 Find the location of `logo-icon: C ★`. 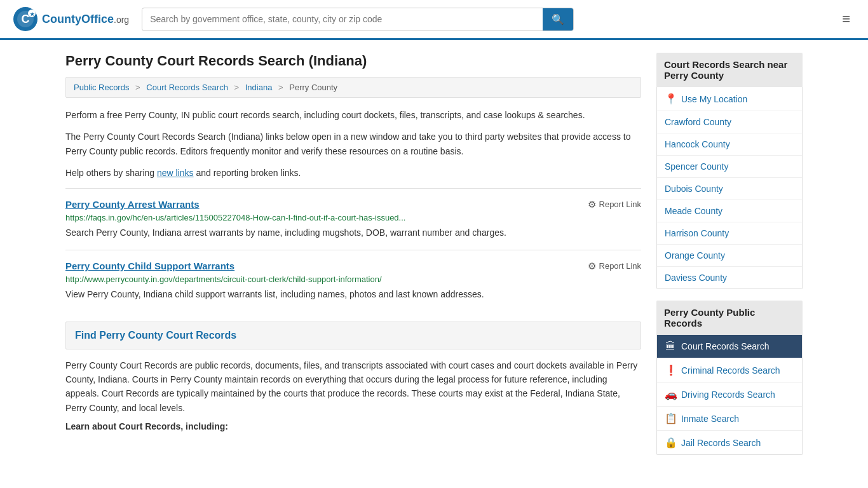

logo-icon: C ★ is located at coordinates (25, 19).